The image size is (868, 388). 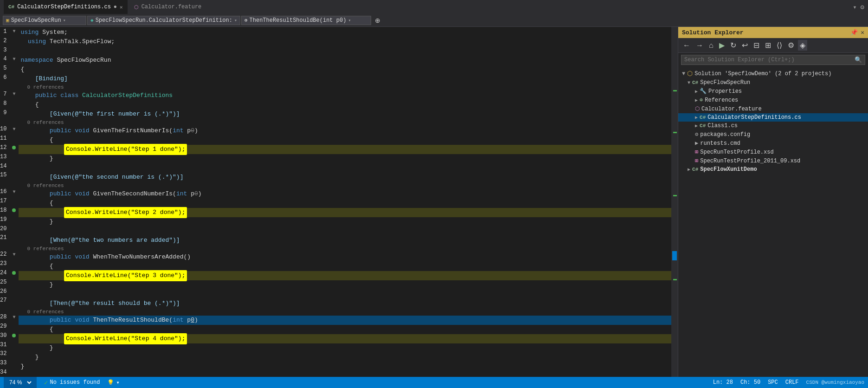 I want to click on profile1-icon: ⊞, so click(x=697, y=152).